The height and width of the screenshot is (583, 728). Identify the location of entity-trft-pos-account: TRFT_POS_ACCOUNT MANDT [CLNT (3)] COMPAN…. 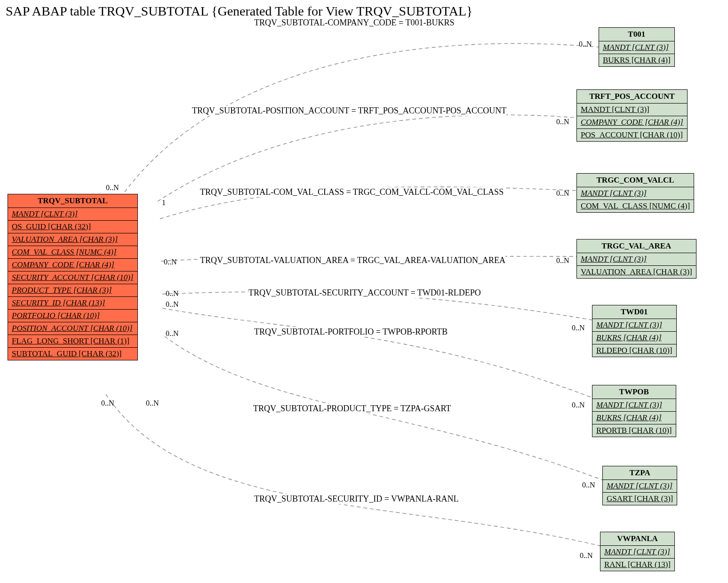
(632, 116).